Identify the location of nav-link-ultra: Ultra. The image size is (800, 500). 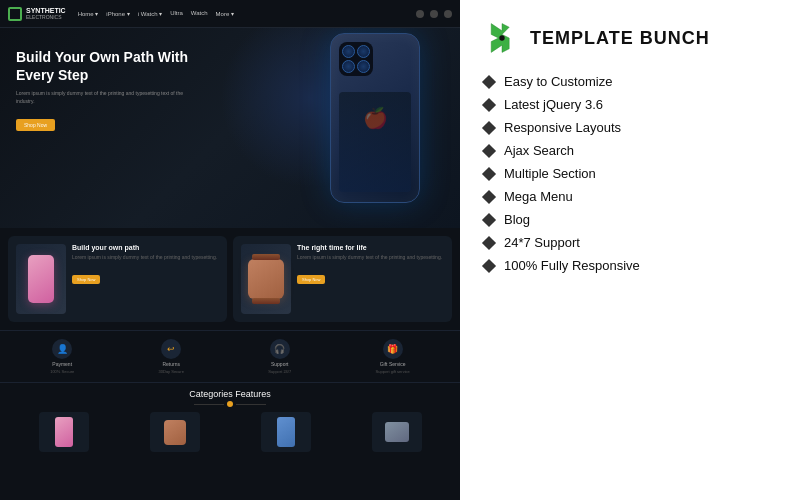
(176, 14).